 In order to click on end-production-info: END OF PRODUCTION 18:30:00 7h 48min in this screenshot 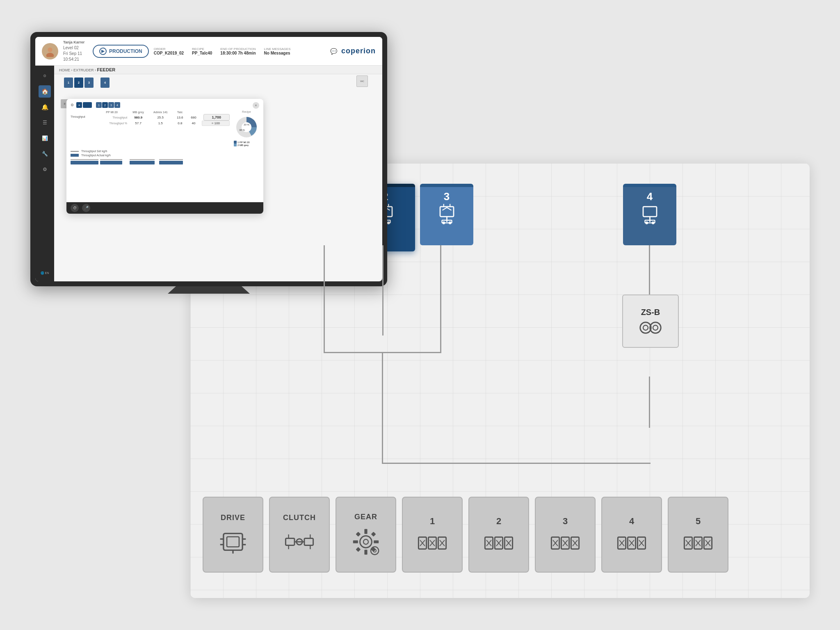, I will do `click(238, 51)`.